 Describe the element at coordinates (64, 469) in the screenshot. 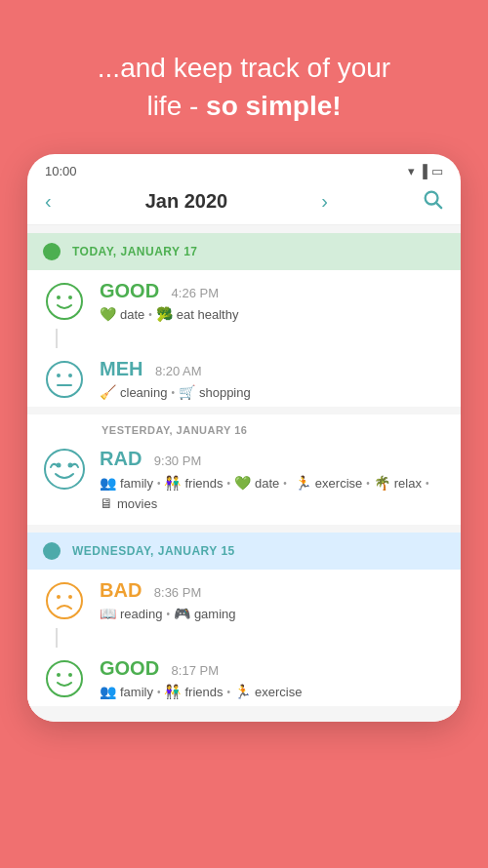

I see `rad-emoji-icon` at that location.